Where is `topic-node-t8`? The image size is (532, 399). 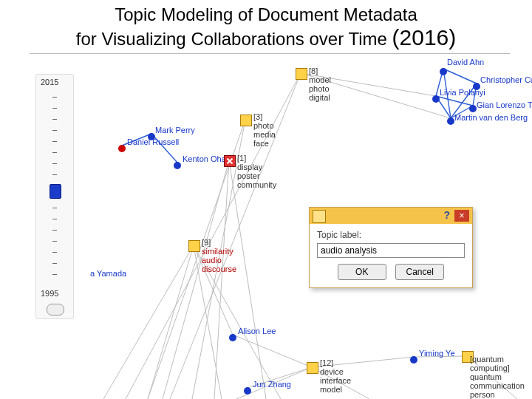
topic-node-t8 is located at coordinates (301, 74).